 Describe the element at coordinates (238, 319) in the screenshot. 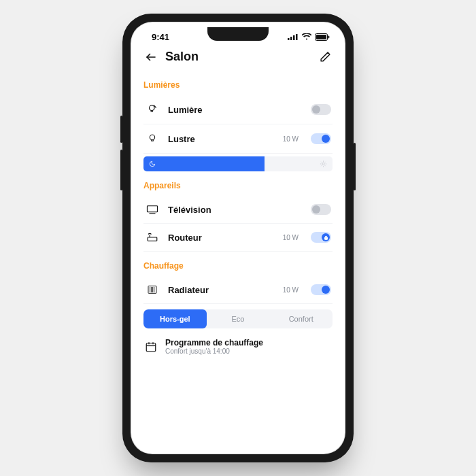

I see `heating-mode-segmented: Hors-gel Eco Confort` at that location.